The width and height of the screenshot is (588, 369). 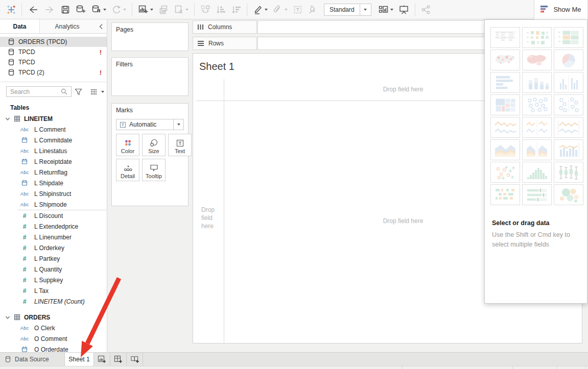 What do you see at coordinates (537, 150) in the screenshot?
I see `showme-area-discrete-thumb` at bounding box center [537, 150].